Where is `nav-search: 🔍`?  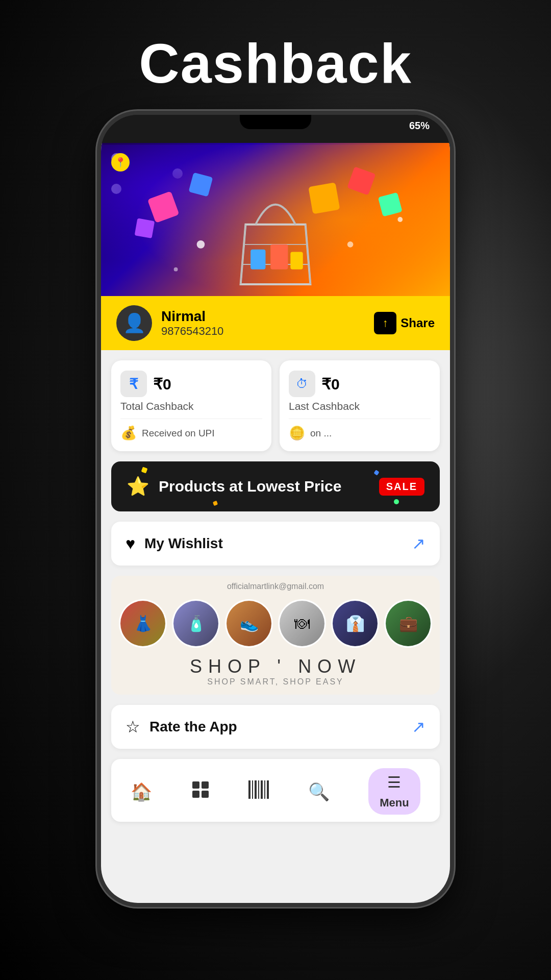
nav-search: 🔍 is located at coordinates (319, 792).